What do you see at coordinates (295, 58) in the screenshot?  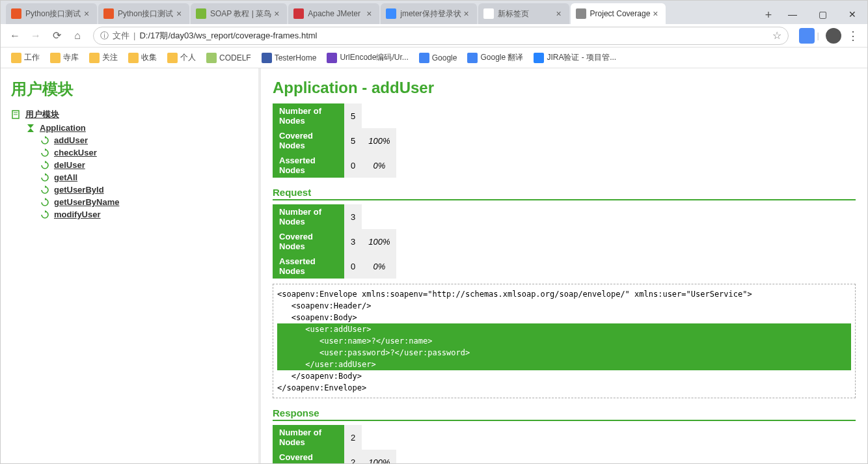 I see `bookmark-label: TesterHome` at bounding box center [295, 58].